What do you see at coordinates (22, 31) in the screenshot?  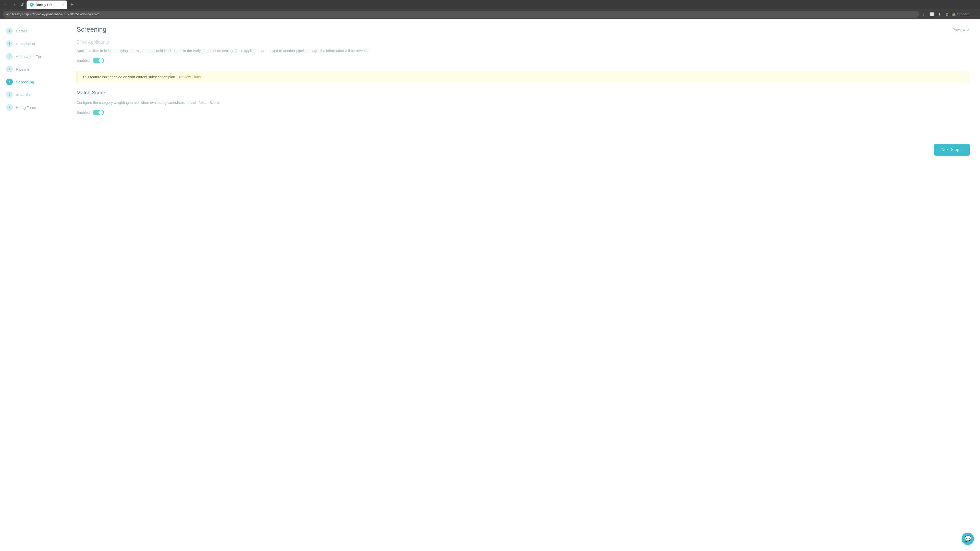 I see `sidebar-item-label-details: Details` at bounding box center [22, 31].